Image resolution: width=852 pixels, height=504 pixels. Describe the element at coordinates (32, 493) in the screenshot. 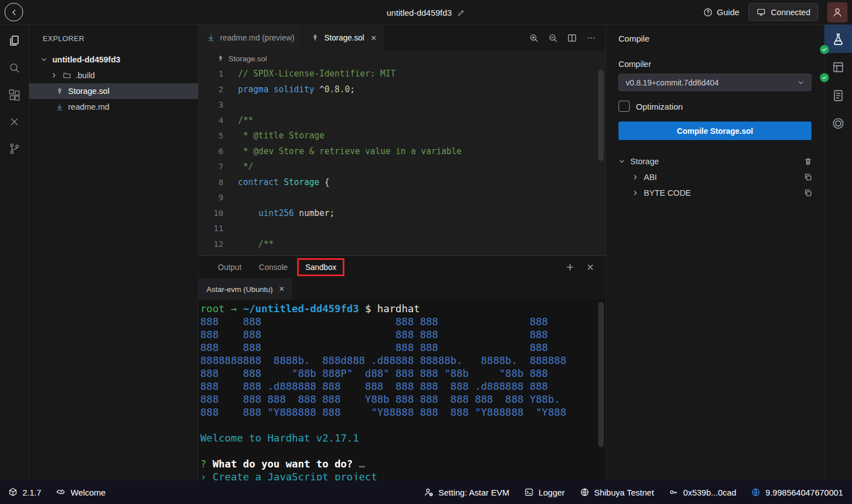

I see `status-item-label: 2.1.7` at that location.